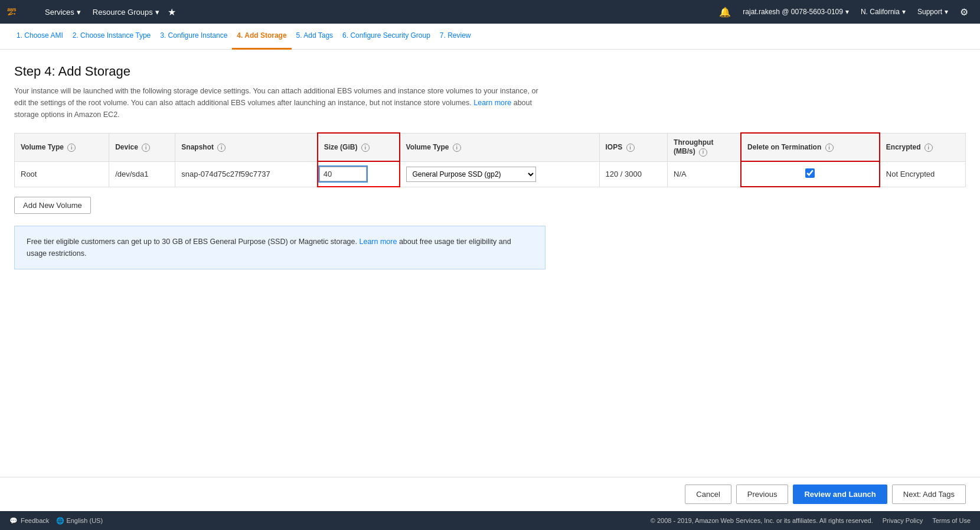 Image resolution: width=980 pixels, height=530 pixels. Describe the element at coordinates (499, 174) in the screenshot. I see `row-vol-type-cell: General Purpose SSD (gp2) Provisioned IO…` at that location.